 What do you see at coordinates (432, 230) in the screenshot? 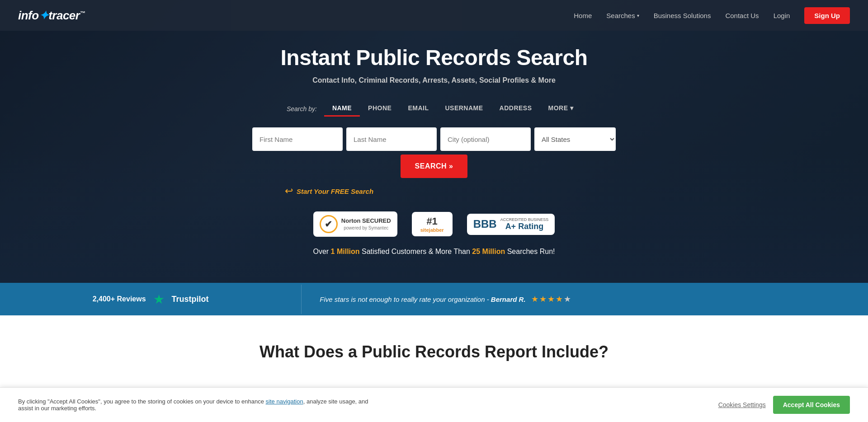
I see `sitejabber-label: sitejabber` at bounding box center [432, 230].